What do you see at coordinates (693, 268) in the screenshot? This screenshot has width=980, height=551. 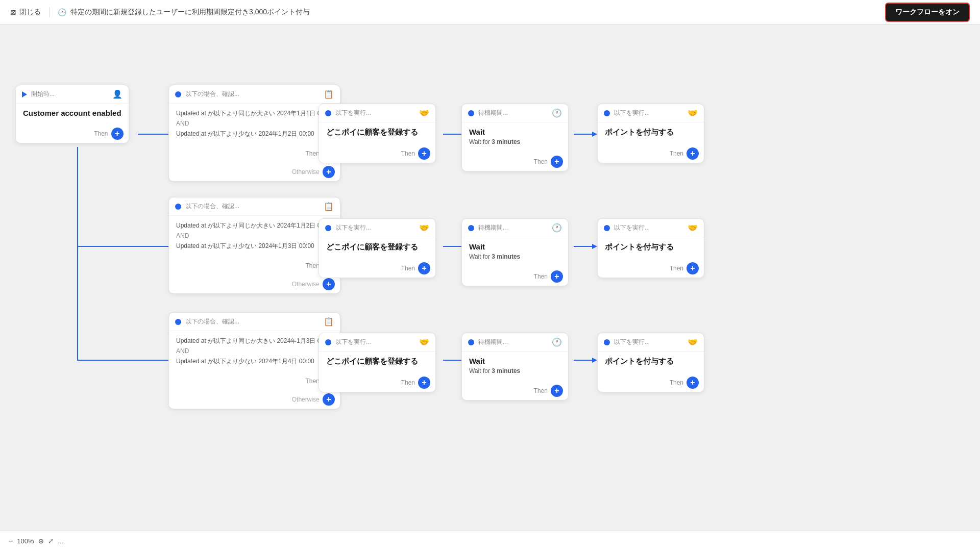 I see `point2-add: +` at bounding box center [693, 268].